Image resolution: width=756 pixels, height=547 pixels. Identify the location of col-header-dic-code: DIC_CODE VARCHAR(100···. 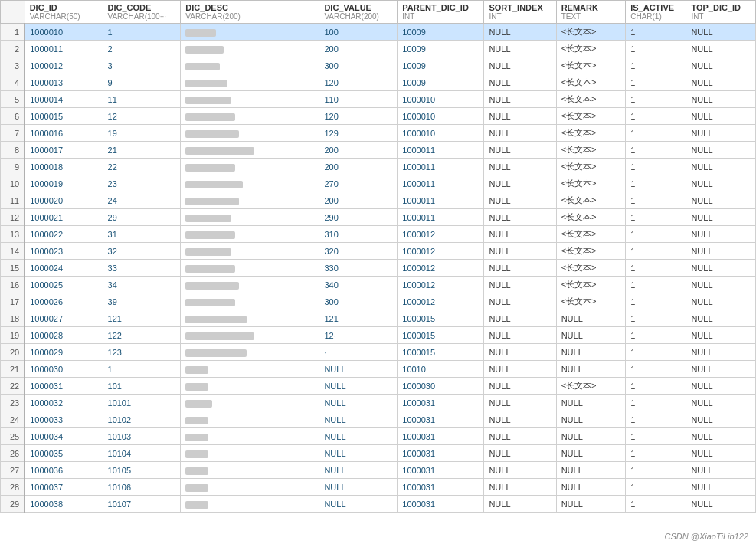
(142, 12).